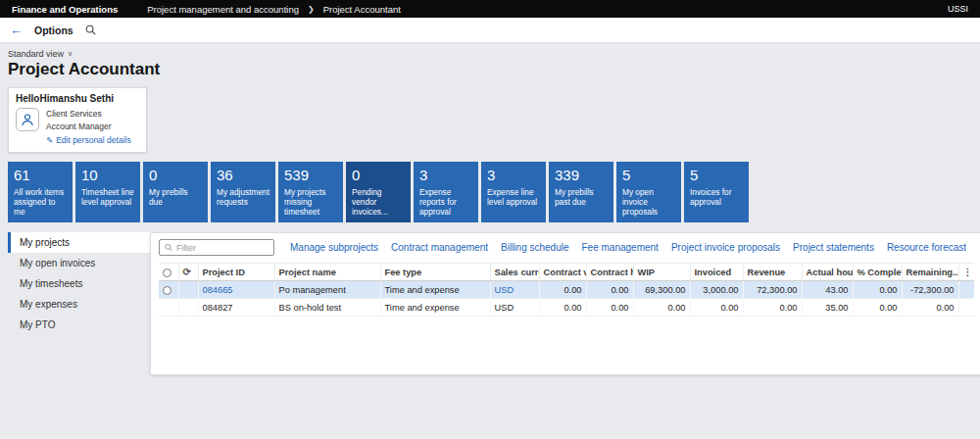 Image resolution: width=980 pixels, height=439 pixels. Describe the element at coordinates (312, 10) in the screenshot. I see `chevron-right-icon: ❯` at that location.